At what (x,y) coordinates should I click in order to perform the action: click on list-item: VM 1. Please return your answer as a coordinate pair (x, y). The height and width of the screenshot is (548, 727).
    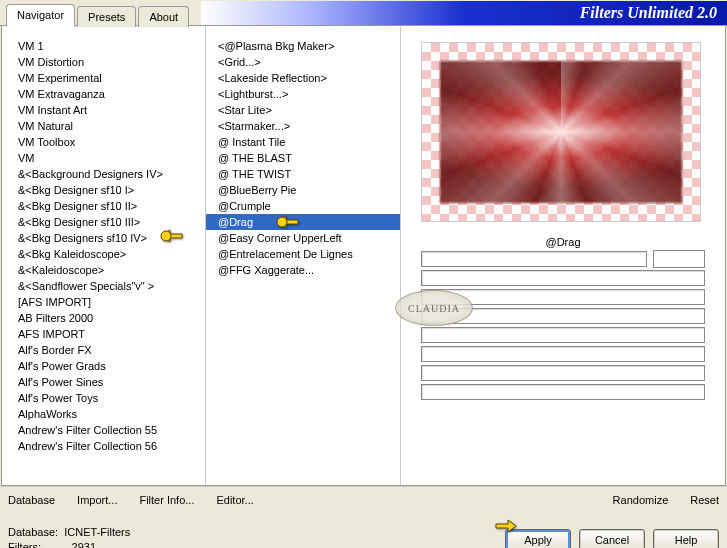
    Looking at the image, I should click on (104, 46).